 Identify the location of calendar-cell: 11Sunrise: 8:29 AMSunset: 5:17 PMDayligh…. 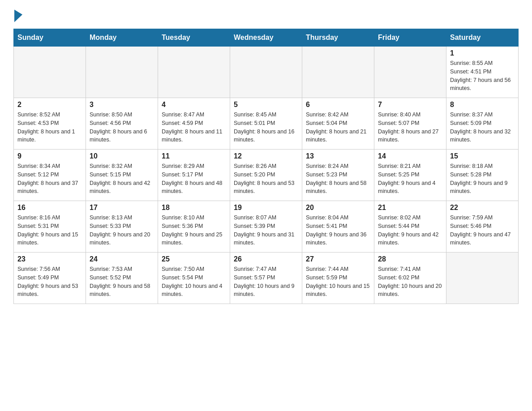
(194, 176).